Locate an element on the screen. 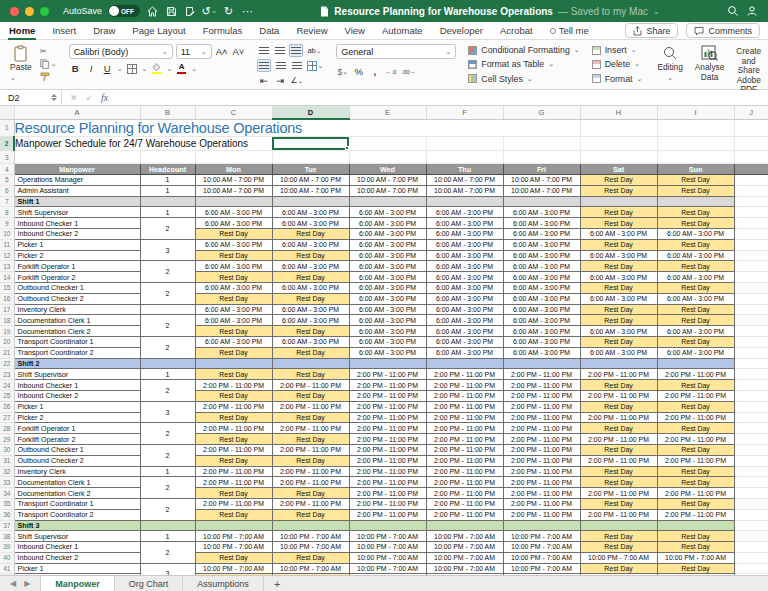 The height and width of the screenshot is (591, 768). undo-icon: ↺⌄ is located at coordinates (210, 12).